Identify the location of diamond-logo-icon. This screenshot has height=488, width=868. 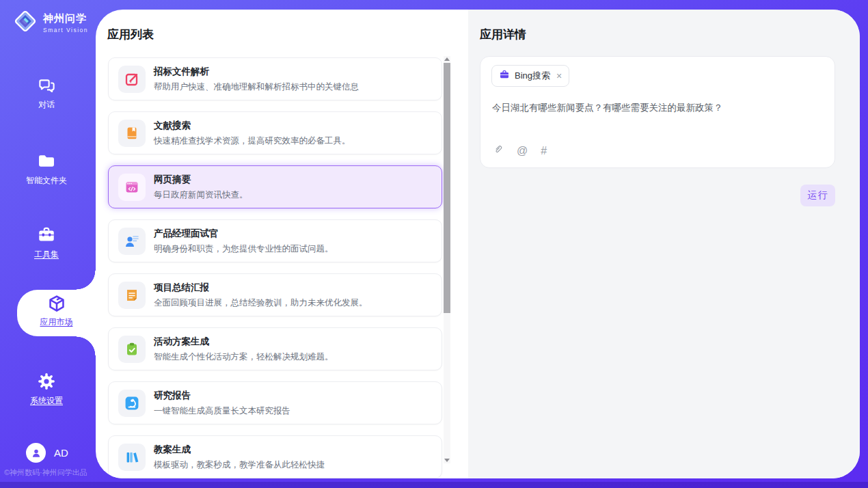
(25, 23).